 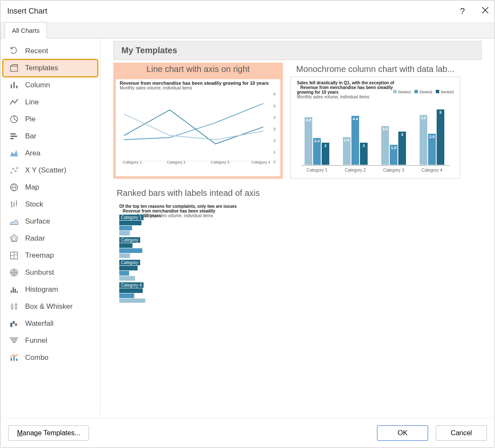 What do you see at coordinates (355, 119) in the screenshot?
I see `data-label: 4.4` at bounding box center [355, 119].